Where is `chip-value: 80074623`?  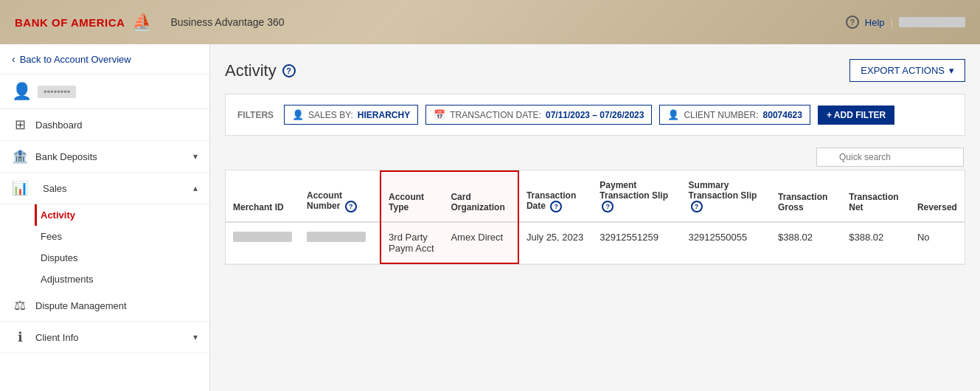 chip-value: 80074623 is located at coordinates (783, 115).